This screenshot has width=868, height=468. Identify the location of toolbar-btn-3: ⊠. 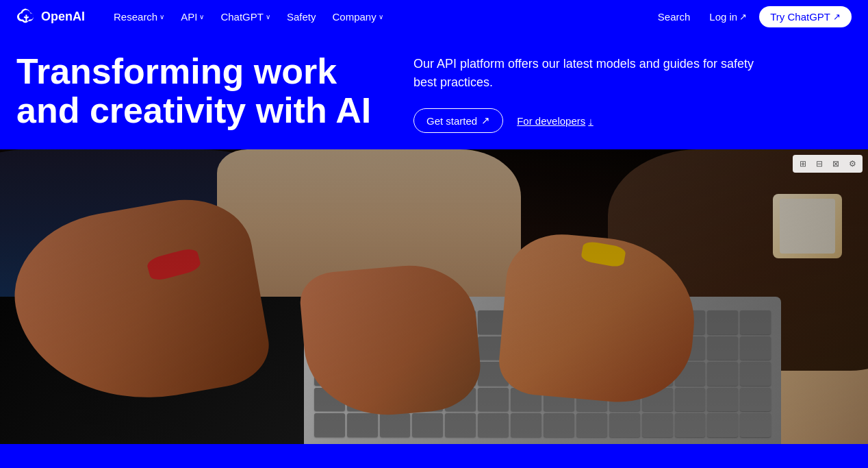
(836, 164).